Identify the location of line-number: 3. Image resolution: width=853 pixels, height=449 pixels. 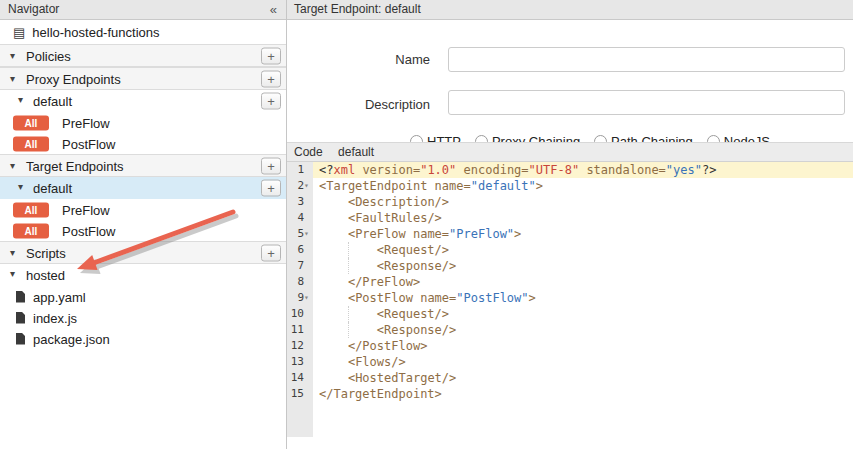
(300, 202).